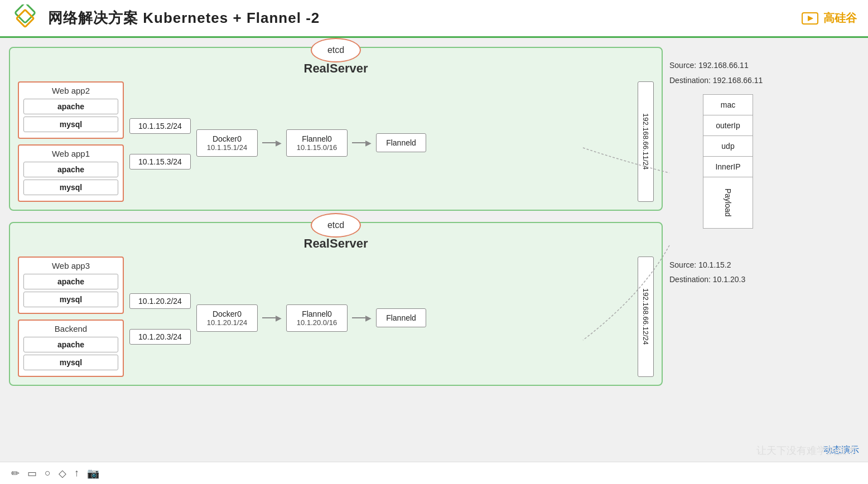 Image resolution: width=868 pixels, height=484 pixels. What do you see at coordinates (810, 18) in the screenshot?
I see `brand-icon` at bounding box center [810, 18].